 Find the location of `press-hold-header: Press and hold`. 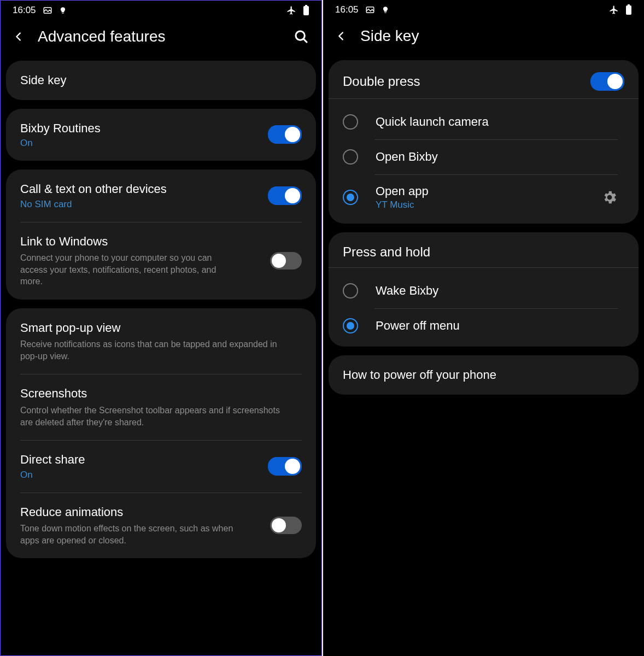

press-hold-header: Press and hold is located at coordinates (483, 252).